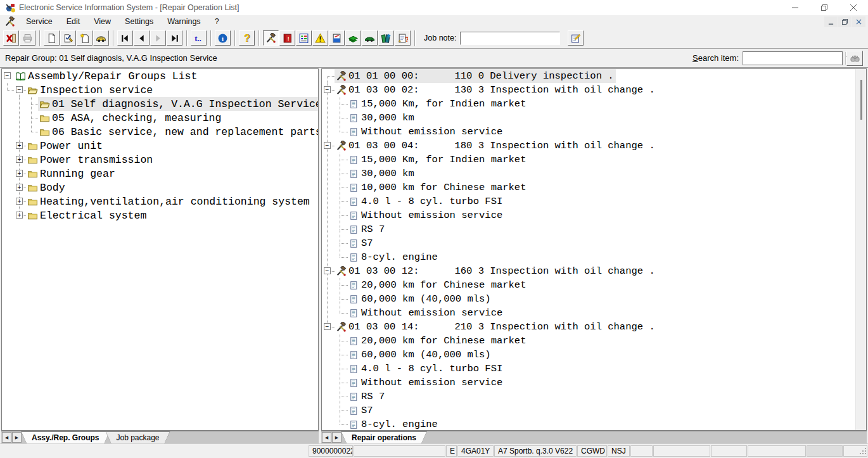 The width and height of the screenshot is (868, 458). What do you see at coordinates (795, 58) in the screenshot?
I see `search-item-input` at bounding box center [795, 58].